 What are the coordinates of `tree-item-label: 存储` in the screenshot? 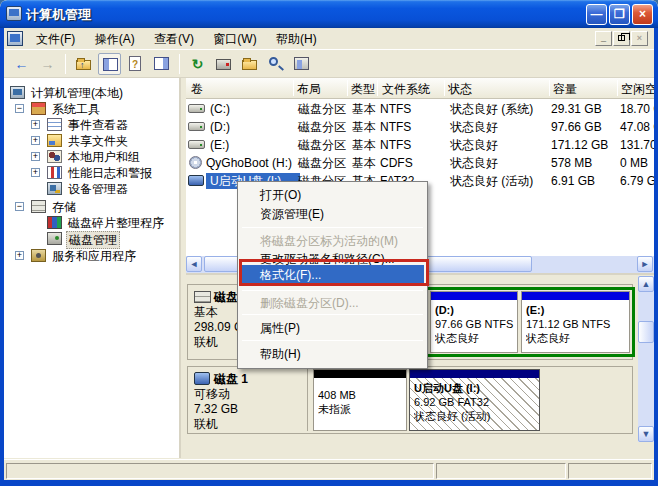 It's located at (64, 207).